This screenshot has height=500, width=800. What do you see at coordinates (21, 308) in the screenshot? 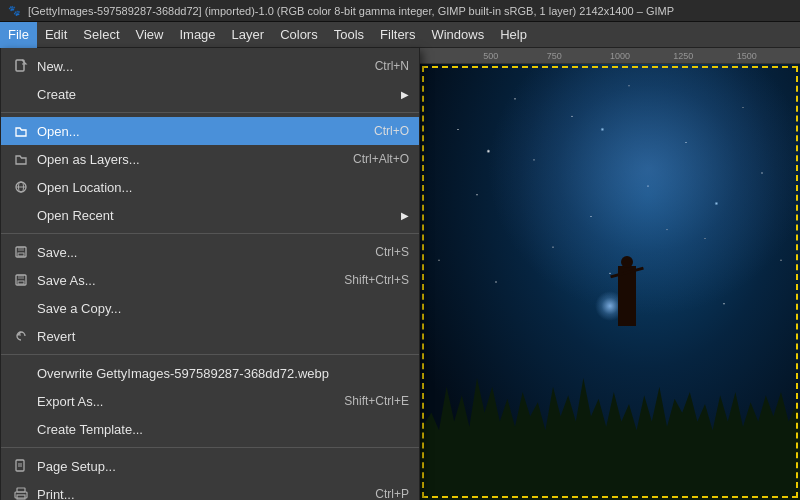
I see `menu-item-icon-save-copy` at bounding box center [21, 308].